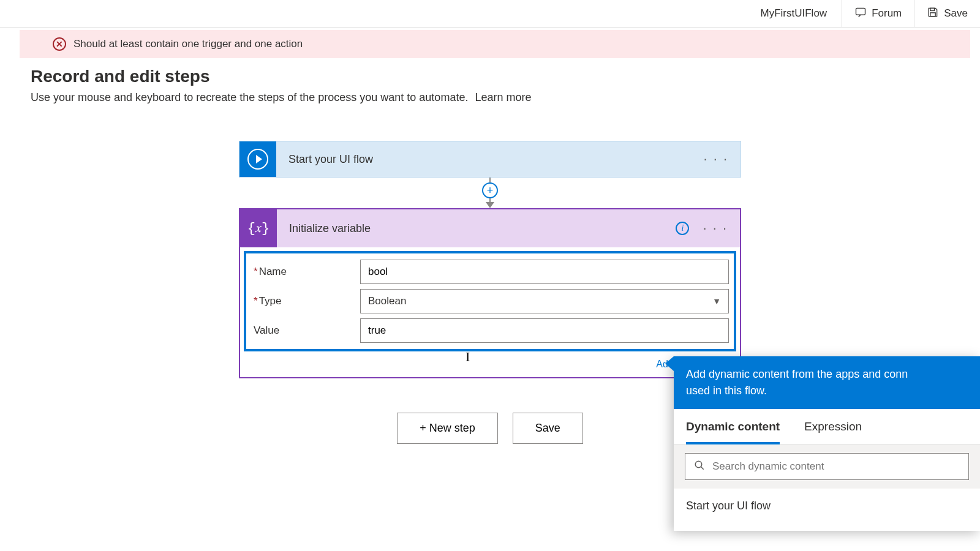 The height and width of the screenshot is (551, 980). What do you see at coordinates (266, 331) in the screenshot?
I see `value-label: Value` at bounding box center [266, 331].